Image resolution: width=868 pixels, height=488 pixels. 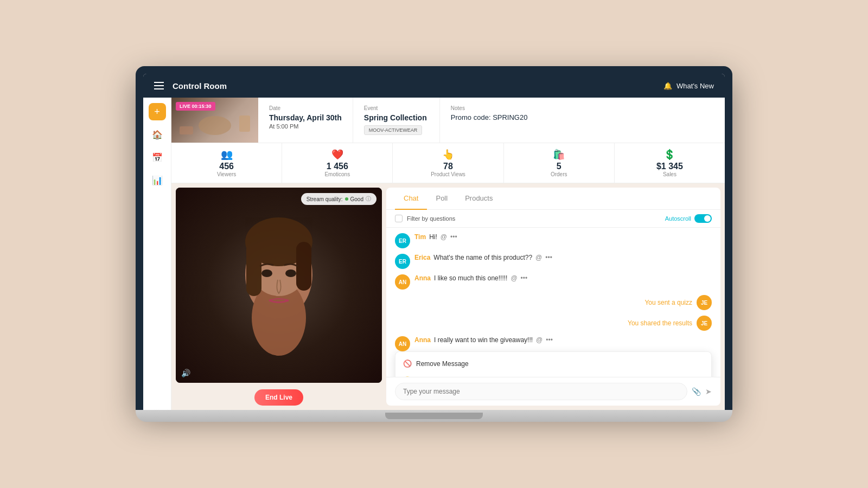 What do you see at coordinates (227, 166) in the screenshot?
I see `viewers-value: 456` at bounding box center [227, 166].